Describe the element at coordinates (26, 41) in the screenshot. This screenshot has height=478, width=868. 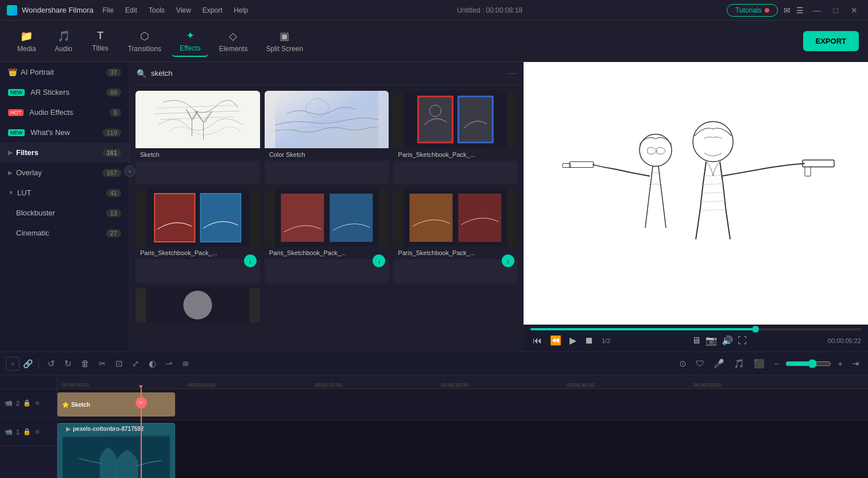
I see `toolbar-media: 📁 Media` at that location.